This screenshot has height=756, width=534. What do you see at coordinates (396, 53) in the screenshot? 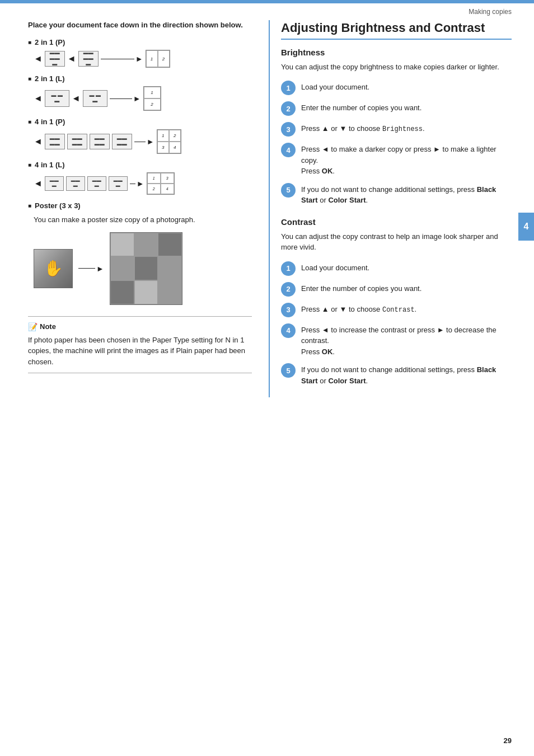
I see `brightness-title: Brightness` at bounding box center [396, 53].